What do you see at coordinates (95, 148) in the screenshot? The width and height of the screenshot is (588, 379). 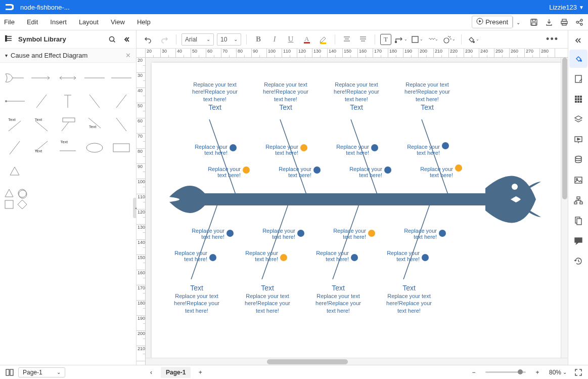 I see `shape-ellipse` at bounding box center [95, 148].